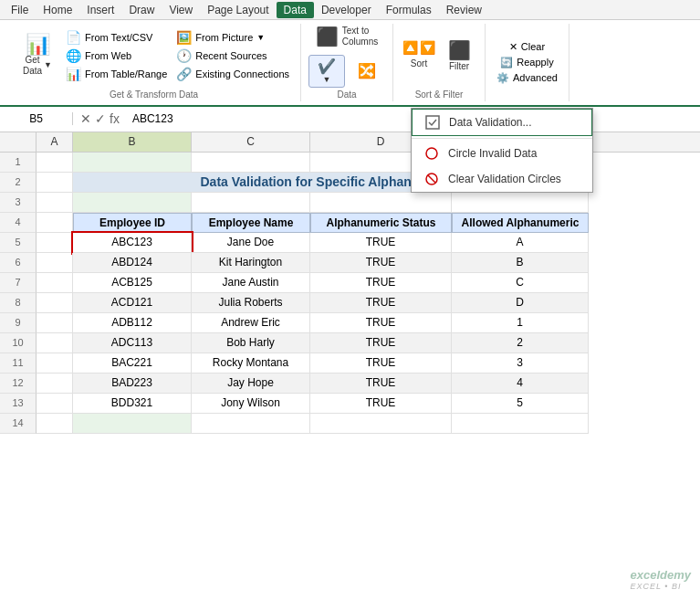 This screenshot has height=600, width=700. Describe the element at coordinates (520, 384) in the screenshot. I see `cell-e12: 4` at that location.